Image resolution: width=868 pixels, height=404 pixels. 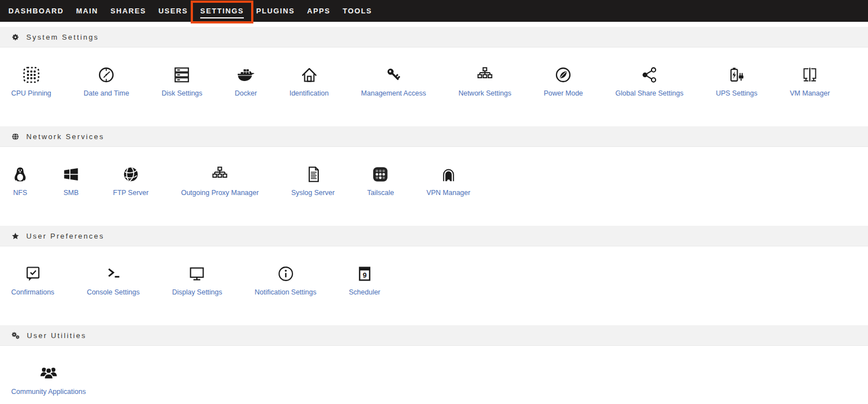 What do you see at coordinates (87, 11) in the screenshot?
I see `nav-item-main: MAIN` at bounding box center [87, 11].